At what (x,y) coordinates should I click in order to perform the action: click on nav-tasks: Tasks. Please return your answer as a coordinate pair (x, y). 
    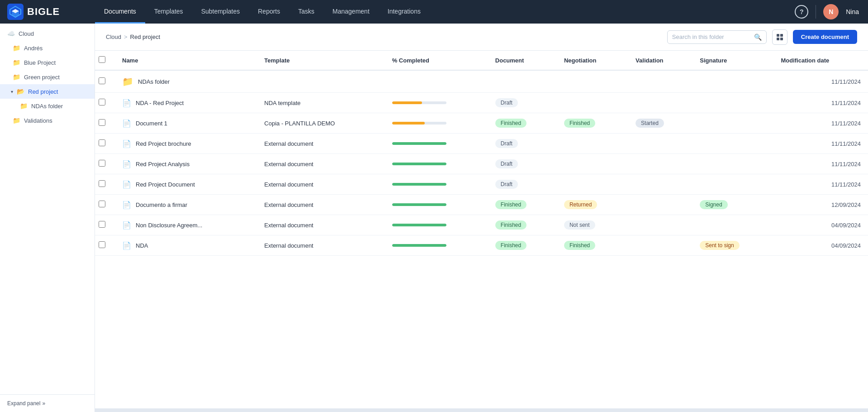
    Looking at the image, I should click on (306, 12).